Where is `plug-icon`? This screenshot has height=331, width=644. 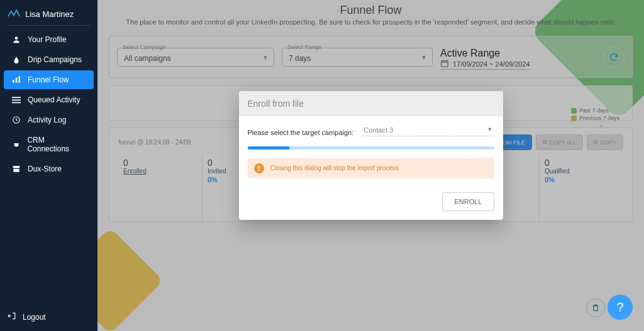 plug-icon is located at coordinates (16, 144).